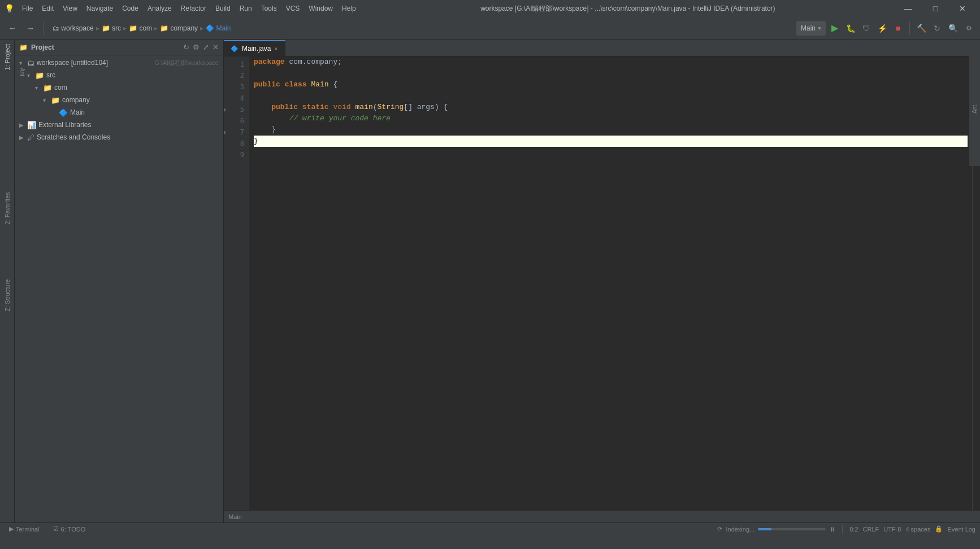 The width and height of the screenshot is (980, 549). I want to click on gutter-line-9: 9, so click(234, 155).